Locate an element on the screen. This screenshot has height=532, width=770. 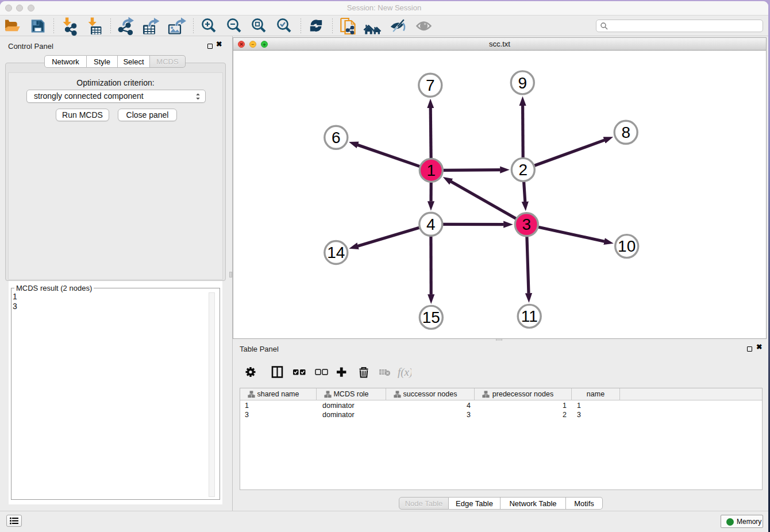
svg-text: 10 is located at coordinates (626, 246).